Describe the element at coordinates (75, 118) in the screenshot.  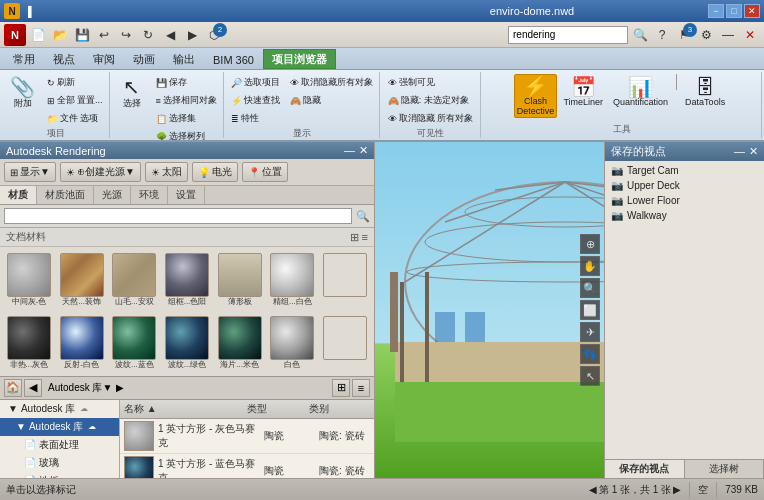
I see `file-options-btn: 📁文件 选项` at that location.